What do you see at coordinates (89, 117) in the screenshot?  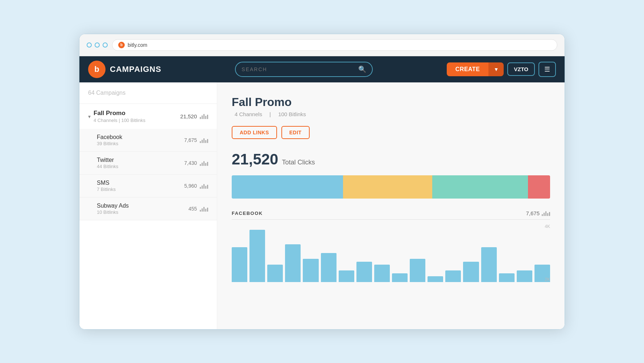 I see `chevron-down-icon: ▾` at bounding box center [89, 117].